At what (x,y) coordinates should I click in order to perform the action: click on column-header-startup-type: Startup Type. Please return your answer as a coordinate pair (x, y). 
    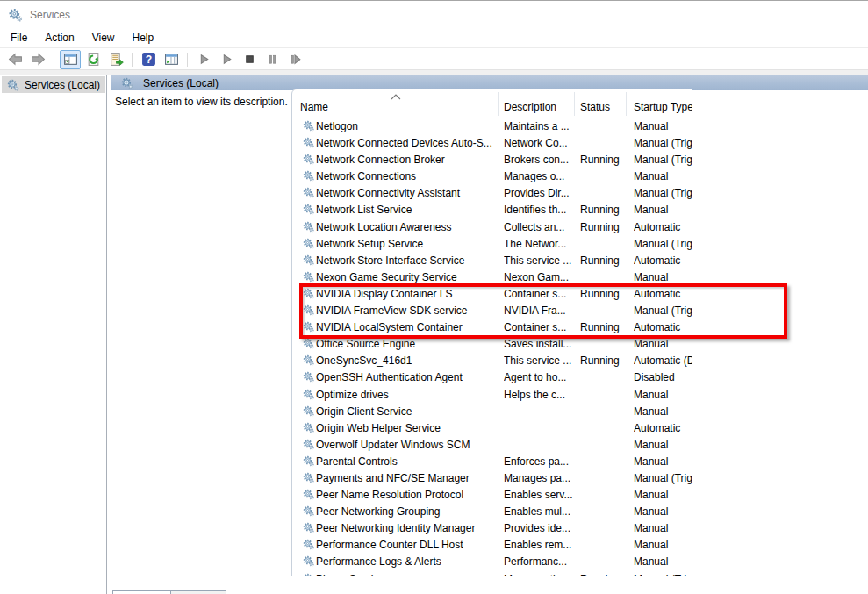
    Looking at the image, I should click on (664, 107).